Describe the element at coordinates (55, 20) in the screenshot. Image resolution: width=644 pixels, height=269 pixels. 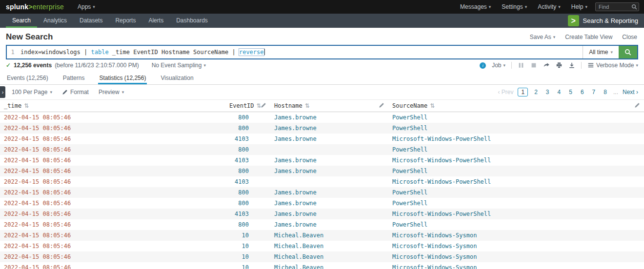
I see `nav-tab-analytics: Analytics` at that location.